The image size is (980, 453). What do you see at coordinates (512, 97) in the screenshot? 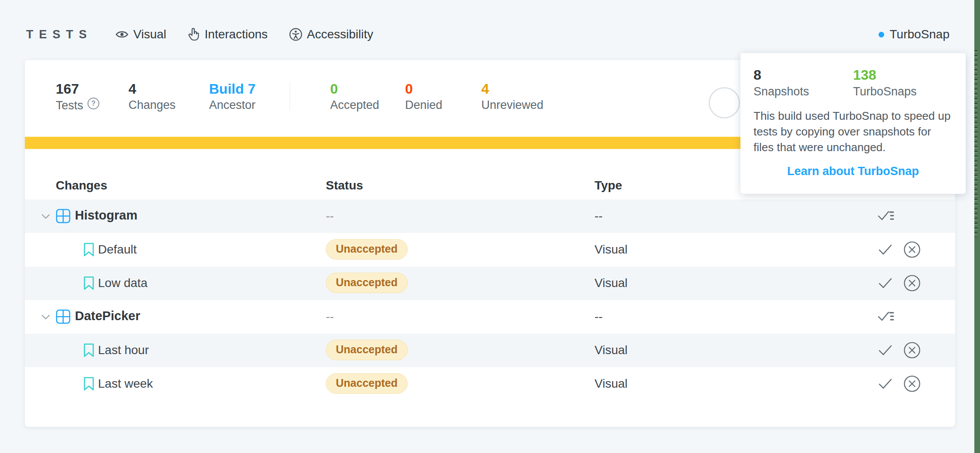
I see `stat-unreviewed: 4 Unreviewed` at bounding box center [512, 97].